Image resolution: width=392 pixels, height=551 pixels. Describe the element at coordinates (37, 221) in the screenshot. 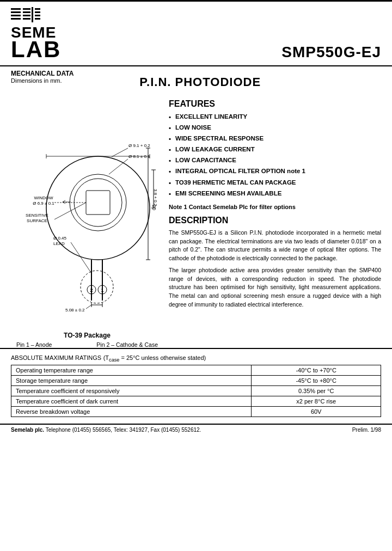

I see `svg-text: SURFACE` at that location.